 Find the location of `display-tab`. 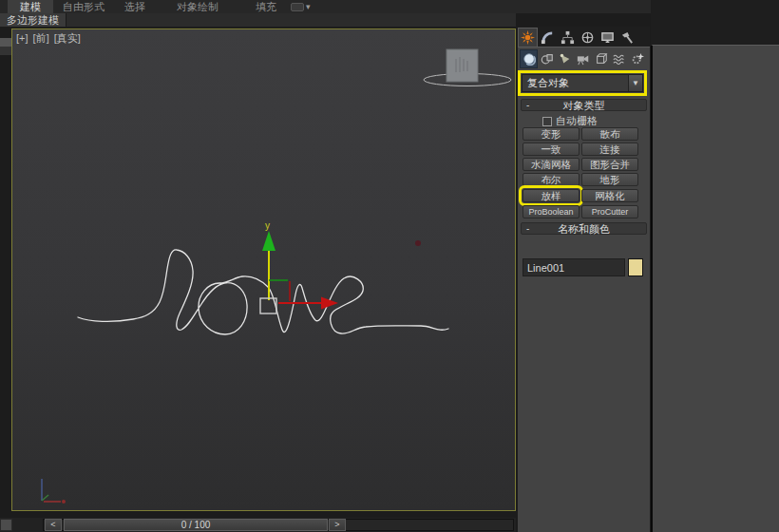

display-tab is located at coordinates (608, 37).